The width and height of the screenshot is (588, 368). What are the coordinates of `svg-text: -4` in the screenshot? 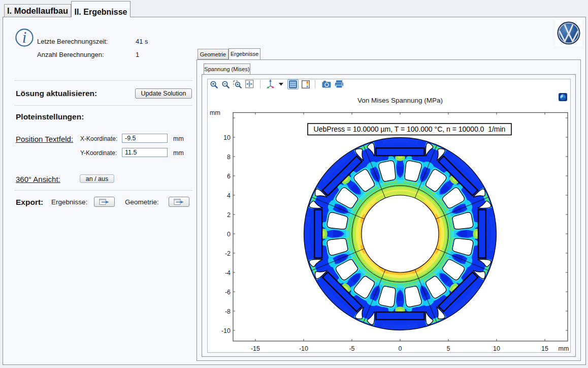 It's located at (227, 273).